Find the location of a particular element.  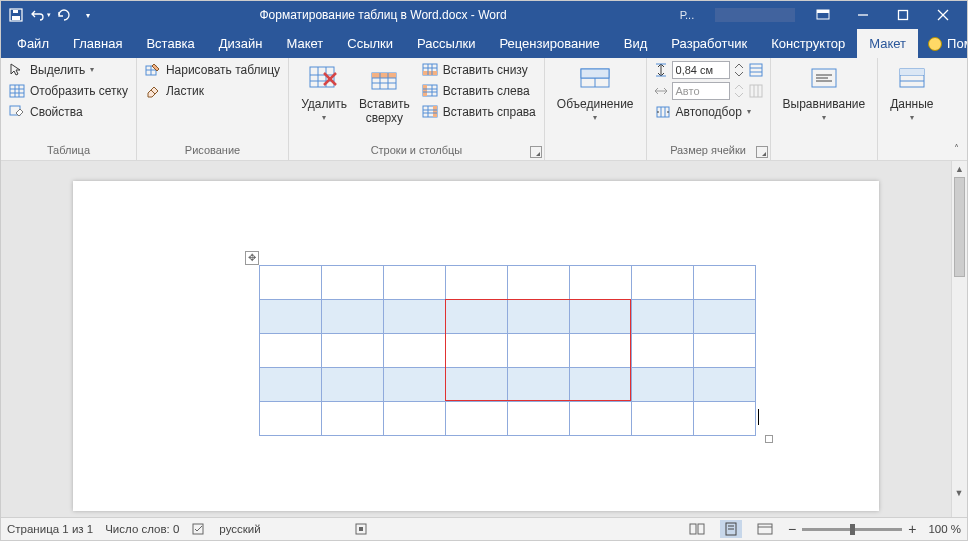

tab-insert: Вставка is located at coordinates (170, 44).